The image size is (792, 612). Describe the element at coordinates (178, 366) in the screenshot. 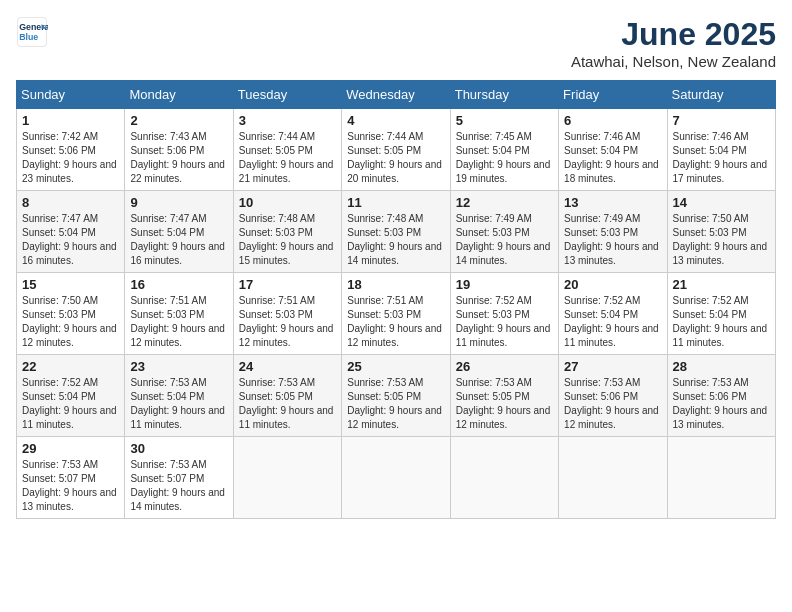

I see `day-number: 23` at that location.